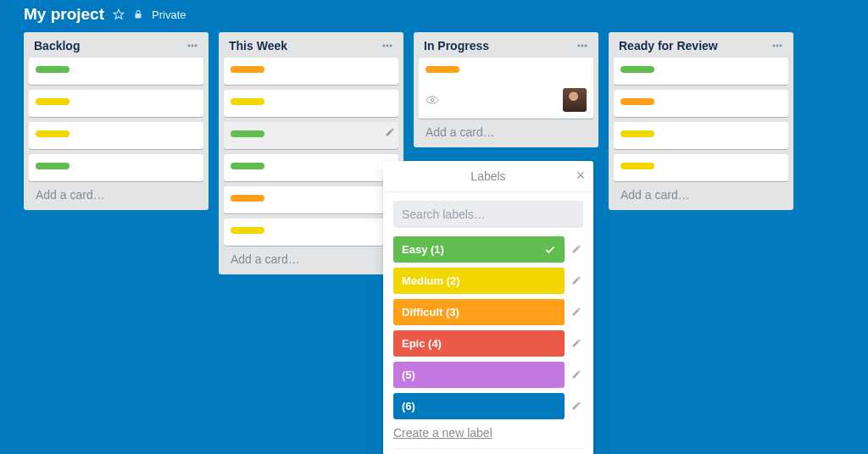  What do you see at coordinates (479, 249) in the screenshot?
I see `label-option: Easy (1)` at bounding box center [479, 249].